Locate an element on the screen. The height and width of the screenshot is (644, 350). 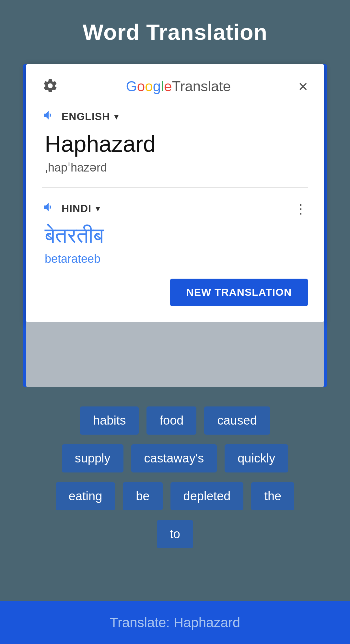
target-lang-dropdown-arrow: ▼ is located at coordinates (98, 209).